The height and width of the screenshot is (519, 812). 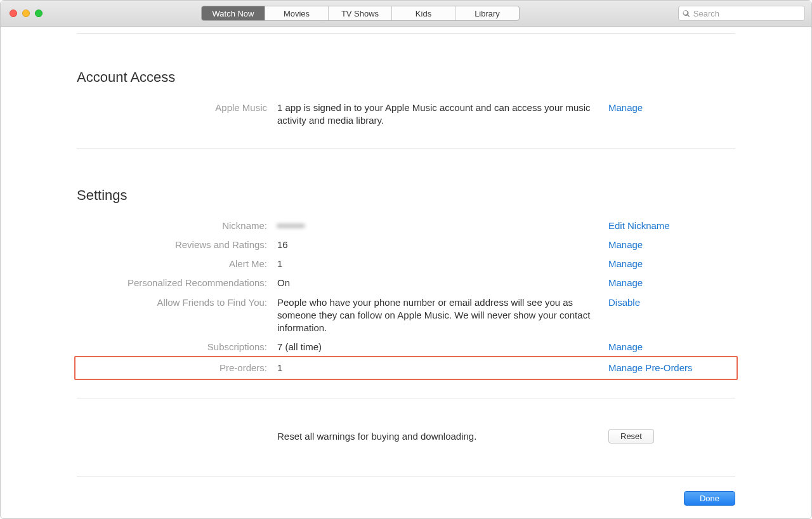 I want to click on row-reviews: Reviews and Ratings: 16 Manage, so click(x=406, y=245).